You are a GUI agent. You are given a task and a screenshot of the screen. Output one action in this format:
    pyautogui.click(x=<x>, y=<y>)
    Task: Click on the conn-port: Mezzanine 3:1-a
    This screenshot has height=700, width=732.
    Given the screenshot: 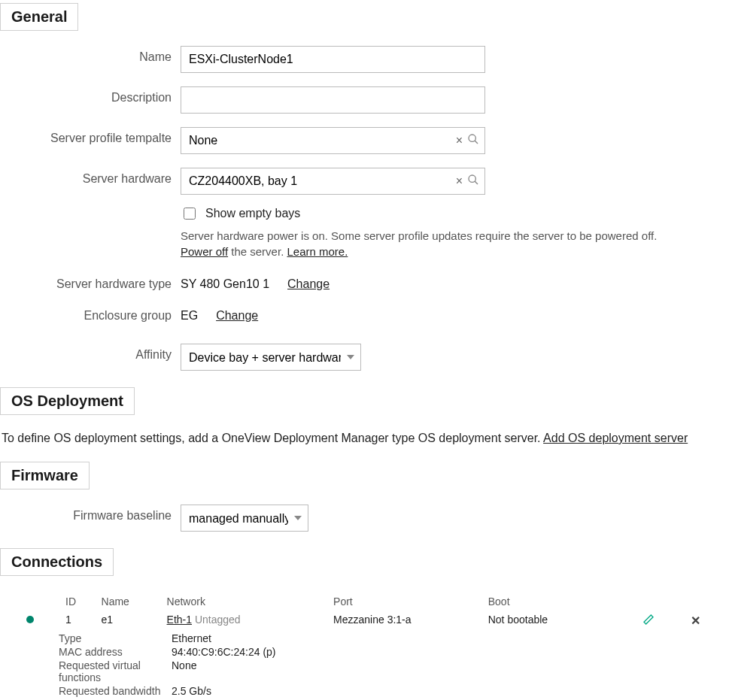 What is the action you would take?
    pyautogui.click(x=405, y=621)
    